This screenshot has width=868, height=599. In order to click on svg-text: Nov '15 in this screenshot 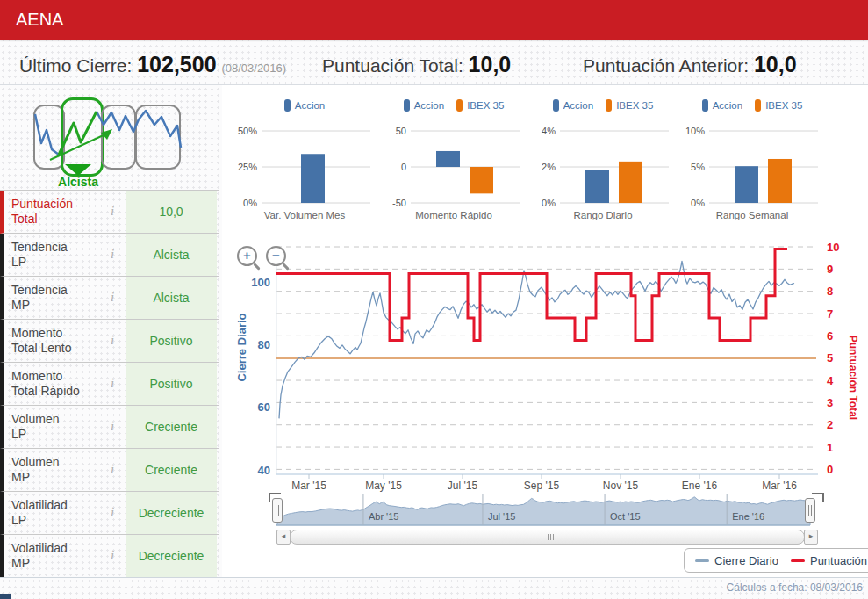, I will do `click(621, 486)`.